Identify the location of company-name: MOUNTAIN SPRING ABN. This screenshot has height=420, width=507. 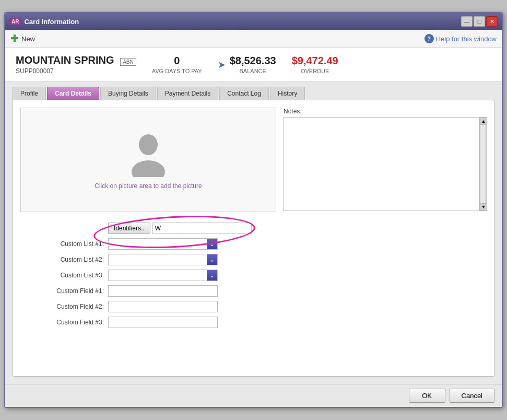
(76, 61).